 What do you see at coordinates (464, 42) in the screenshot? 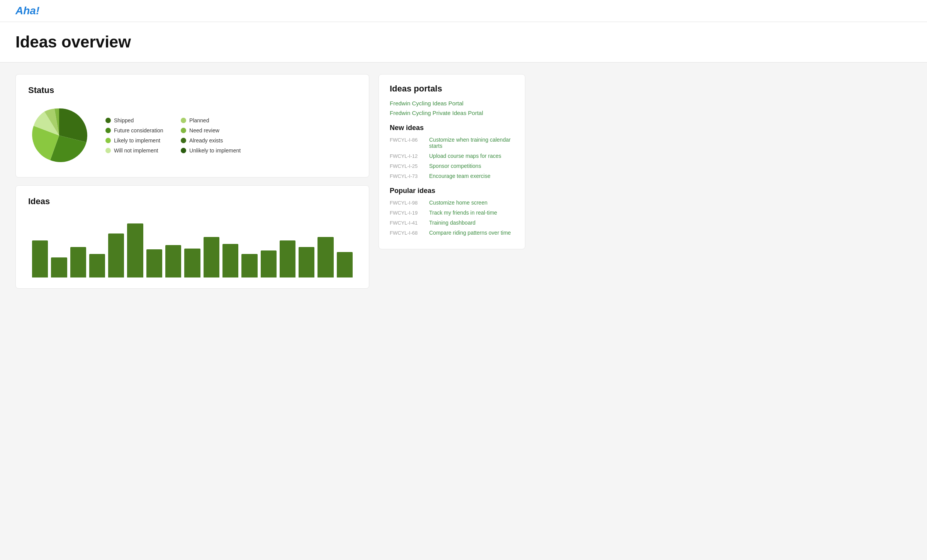
I see `page-title-section: Ideas overview` at bounding box center [464, 42].